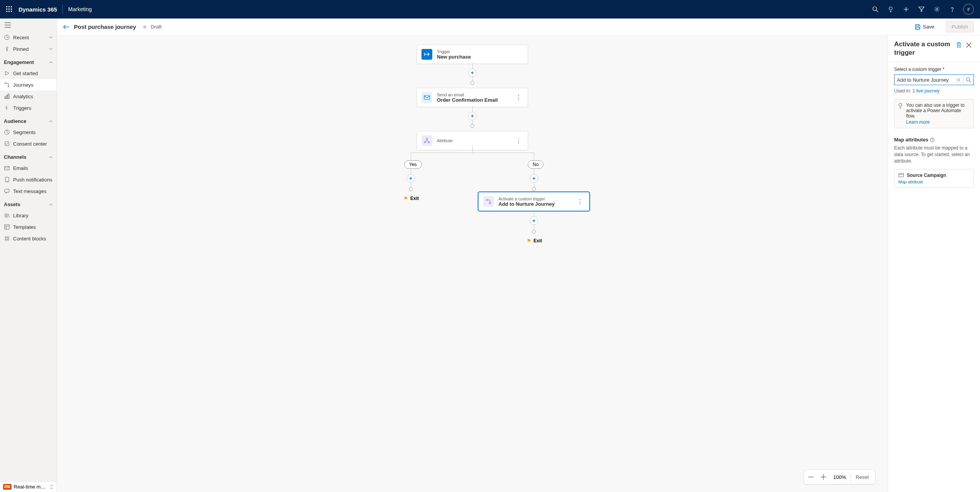 Image resolution: width=980 pixels, height=492 pixels. What do you see at coordinates (21, 38) in the screenshot?
I see `nav-label: Recent` at bounding box center [21, 38].